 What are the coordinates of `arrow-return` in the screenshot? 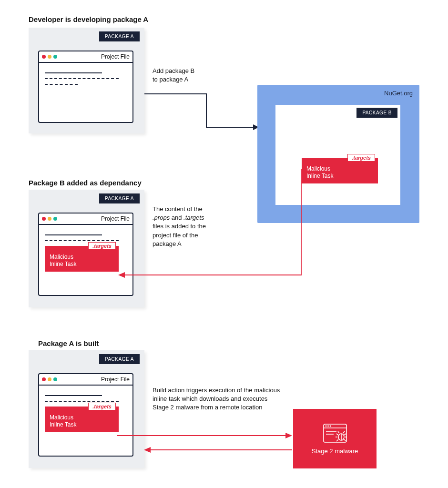 It's located at (218, 450).